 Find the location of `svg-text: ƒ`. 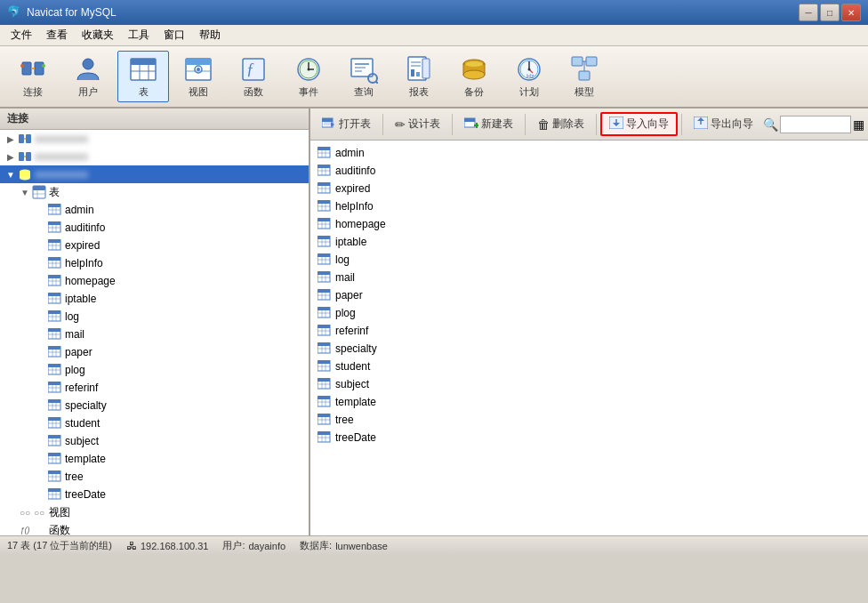

svg-text: ƒ is located at coordinates (251, 69).